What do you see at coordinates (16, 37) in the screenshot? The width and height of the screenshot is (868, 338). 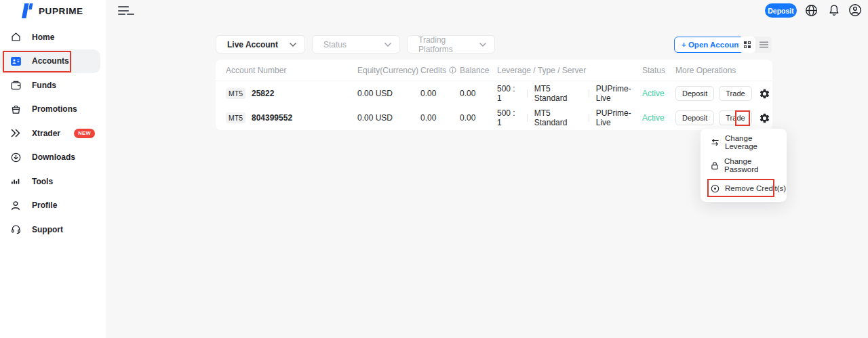 I see `home-icon` at bounding box center [16, 37].